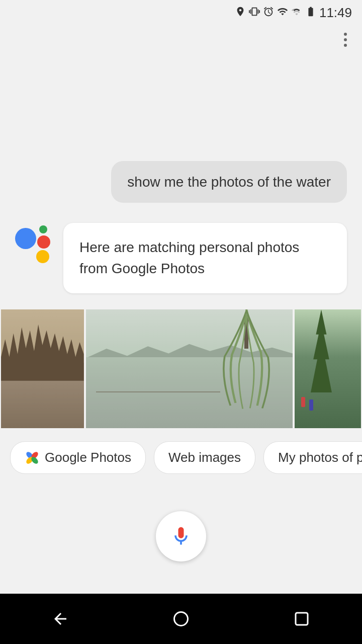  Describe the element at coordinates (345, 40) in the screenshot. I see `dot2` at that location.